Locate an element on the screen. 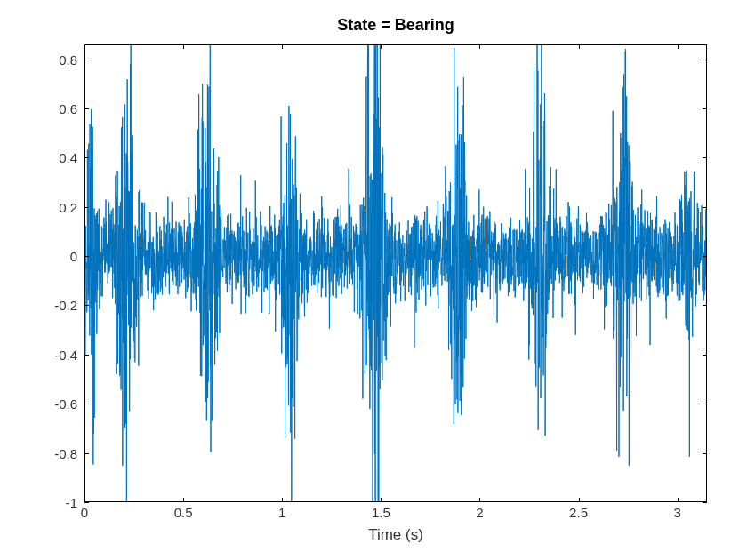 This screenshot has height=560, width=747. y-tick-label: 0.4 is located at coordinates (60, 158).